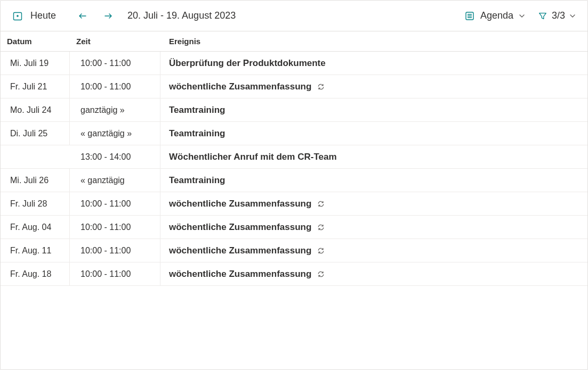 The image size is (588, 370). Describe the element at coordinates (470, 16) in the screenshot. I see `agenda-icon` at that location.